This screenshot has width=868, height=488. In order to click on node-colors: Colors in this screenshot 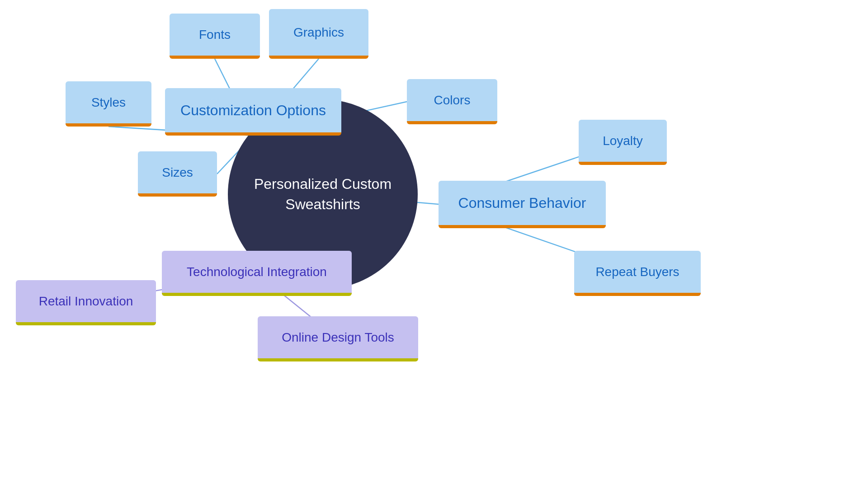, I will do `click(452, 102)`.